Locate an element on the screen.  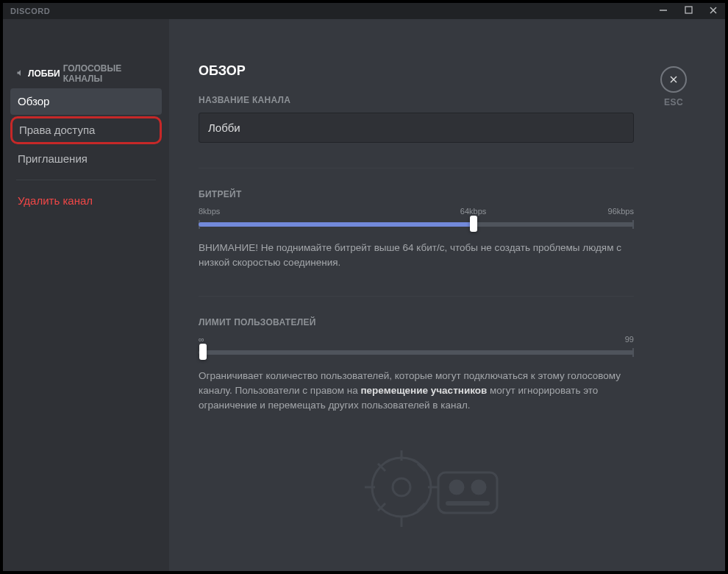
user-limit-min-label: ∞ is located at coordinates (201, 339).